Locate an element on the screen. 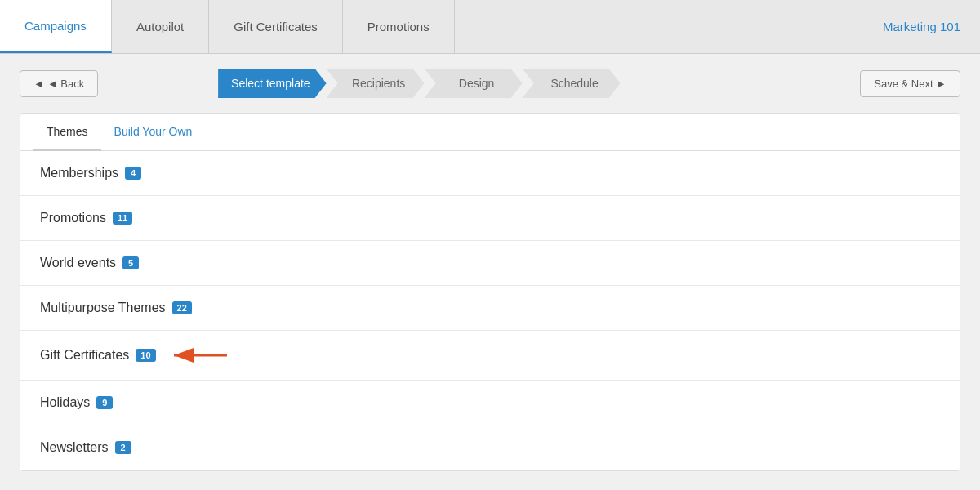 Image resolution: width=980 pixels, height=490 pixels. tab-themes: Themes is located at coordinates (67, 132).